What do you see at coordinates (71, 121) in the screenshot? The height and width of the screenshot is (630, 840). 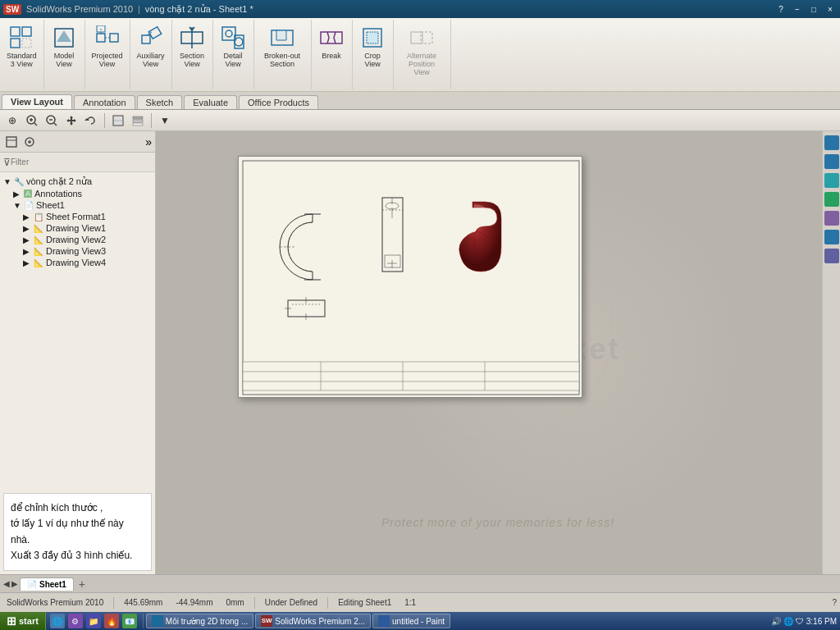 I see `pan-button` at bounding box center [71, 121].